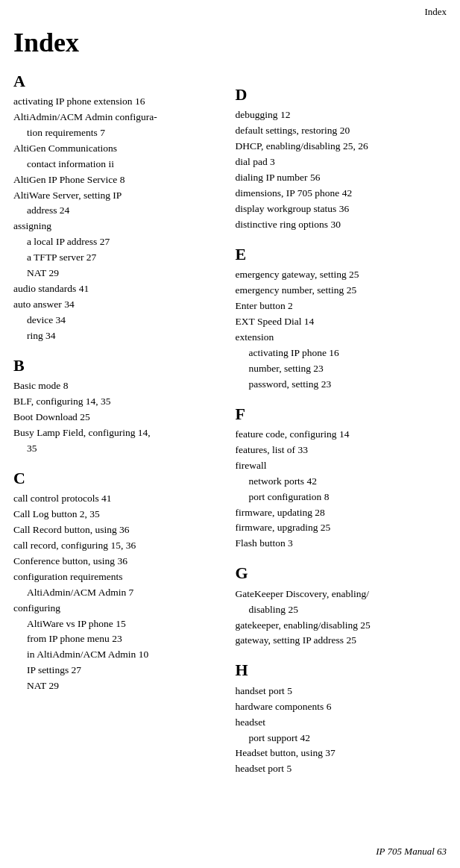 Image resolution: width=460 pixels, height=868 pixels. I want to click on index-entry: AltiGen IP Phone Service 8, so click(118, 181).